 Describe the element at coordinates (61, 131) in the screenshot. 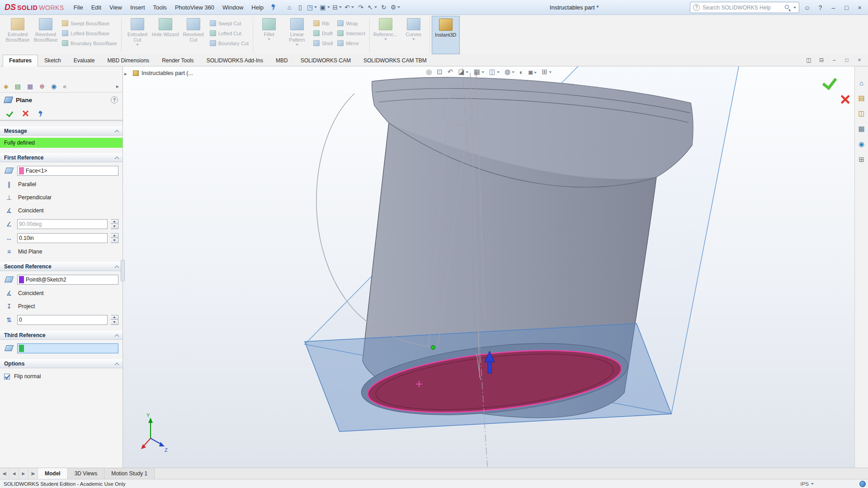

I see `message-section-header: Message` at that location.